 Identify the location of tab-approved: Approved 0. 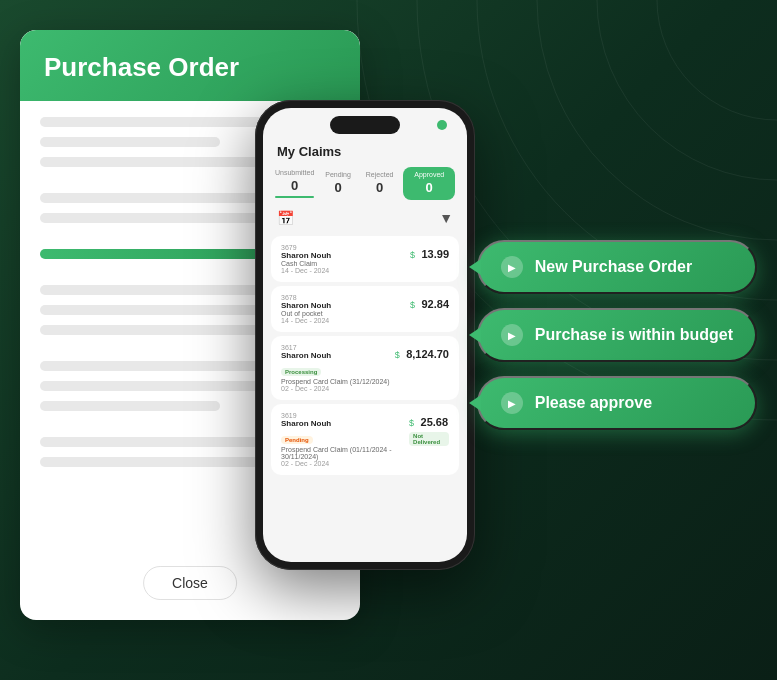
(429, 184).